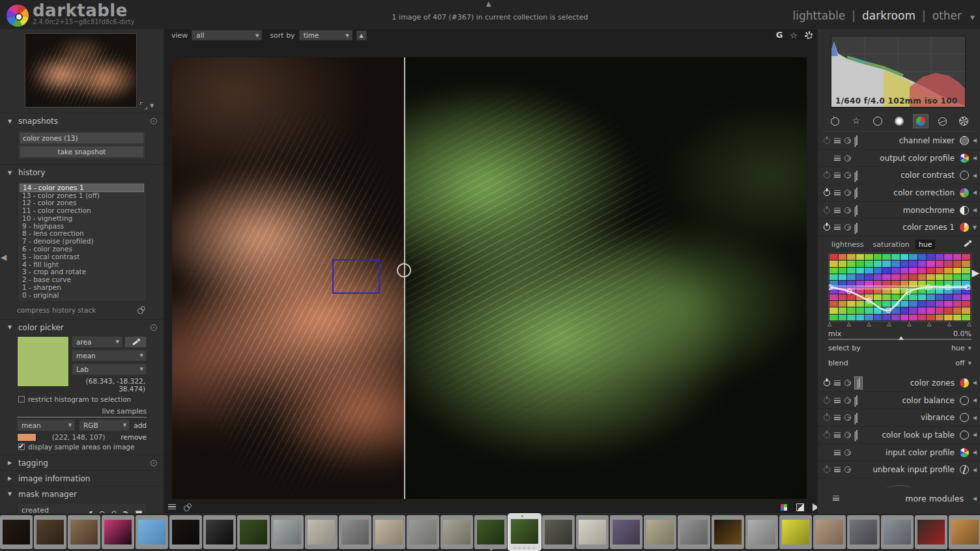 This screenshot has width=980, height=551. Describe the element at coordinates (109, 369) in the screenshot. I see `picker-space-select: Lab` at that location.